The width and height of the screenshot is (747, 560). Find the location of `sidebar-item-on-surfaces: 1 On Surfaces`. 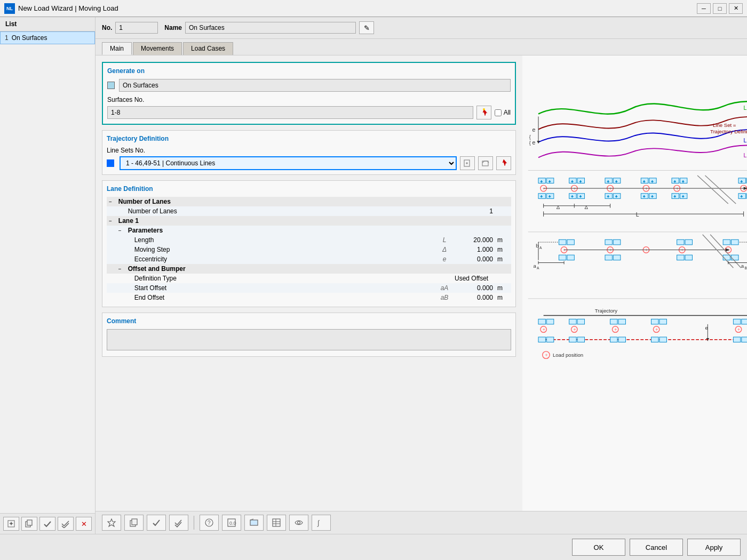

sidebar-item-on-surfaces: 1 On Surfaces is located at coordinates (47, 38).